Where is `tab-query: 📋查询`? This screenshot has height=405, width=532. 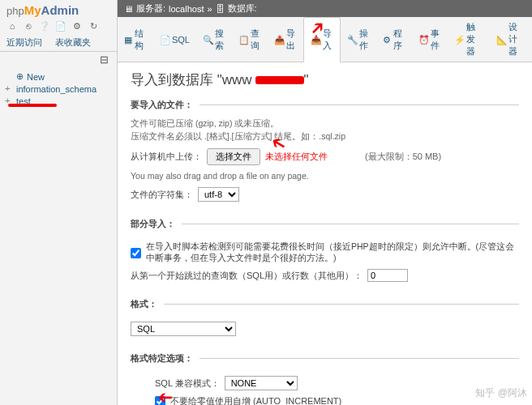 tab-query: 📋查询 is located at coordinates (250, 39).